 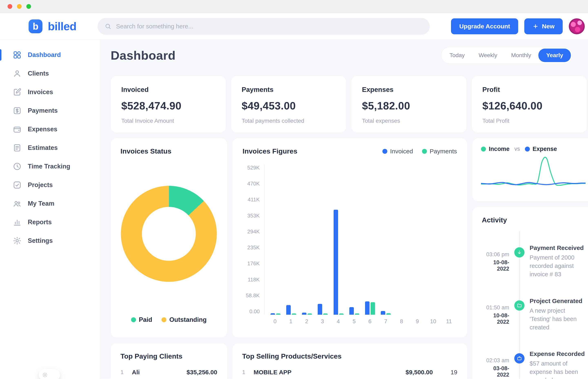 What do you see at coordinates (457, 55) in the screenshot?
I see `filter-today: Today` at bounding box center [457, 55].